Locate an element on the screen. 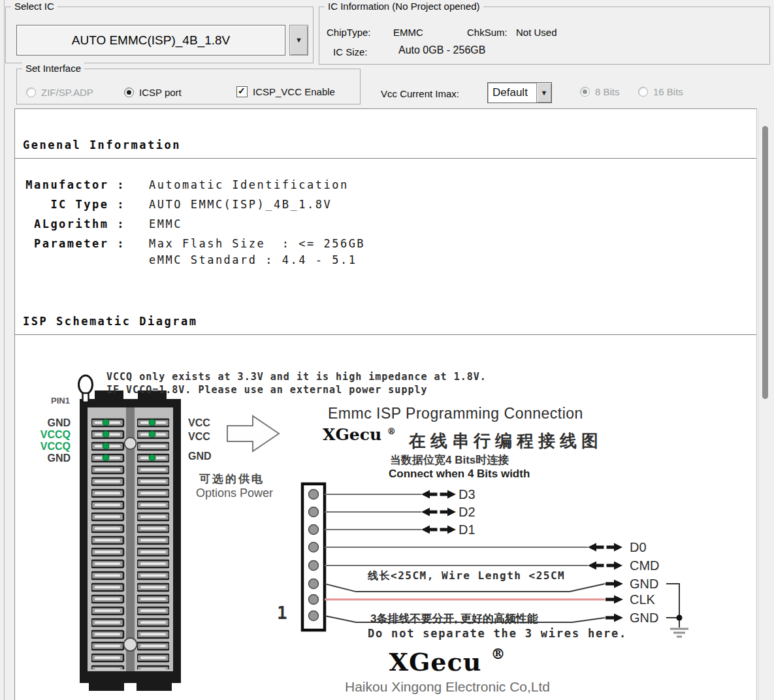 This screenshot has height=700, width=774. radio-icsp-port: ICSP port is located at coordinates (153, 93).